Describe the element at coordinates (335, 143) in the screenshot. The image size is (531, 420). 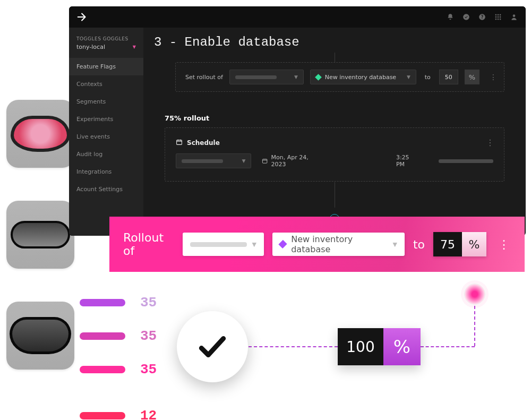
I see `schedule-heading: Schedule` at that location.